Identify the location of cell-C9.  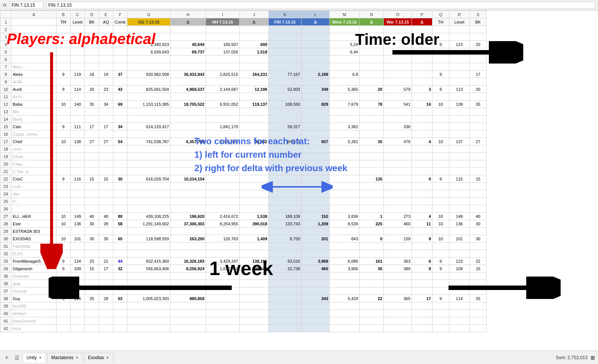
(78, 82).